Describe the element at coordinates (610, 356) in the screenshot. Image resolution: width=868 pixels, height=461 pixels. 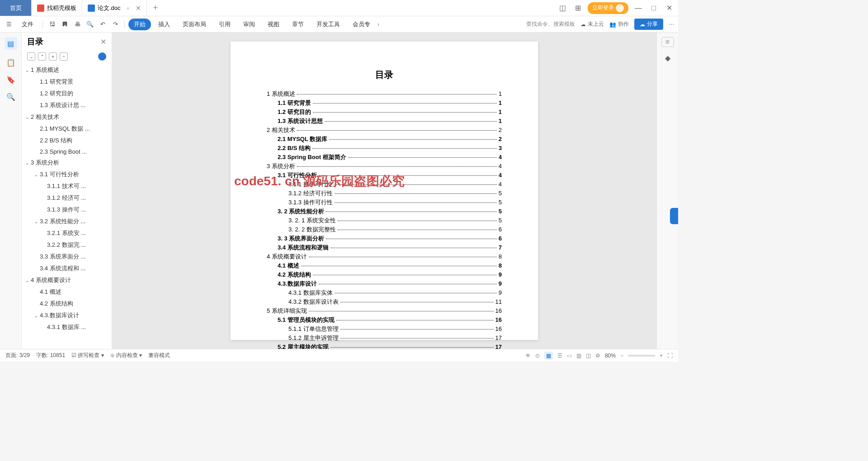
I see `zoom-level: 80%` at that location.